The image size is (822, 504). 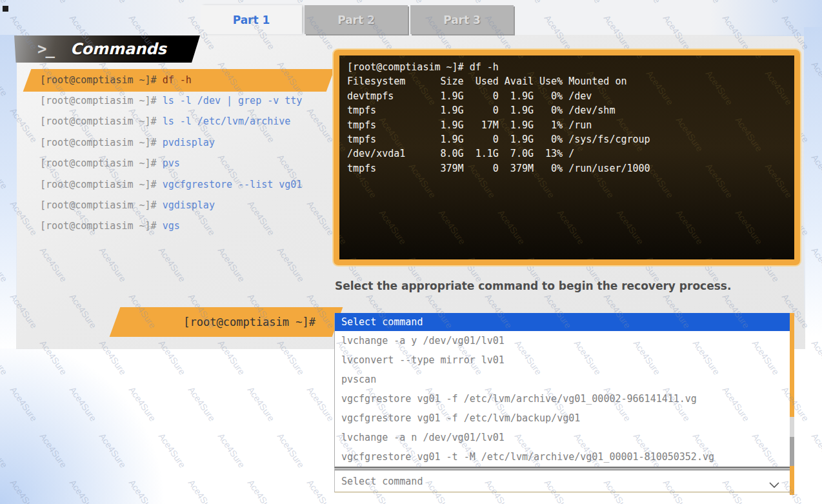 I want to click on command-text: ls -l /dev | grep -v tty, so click(x=232, y=101).